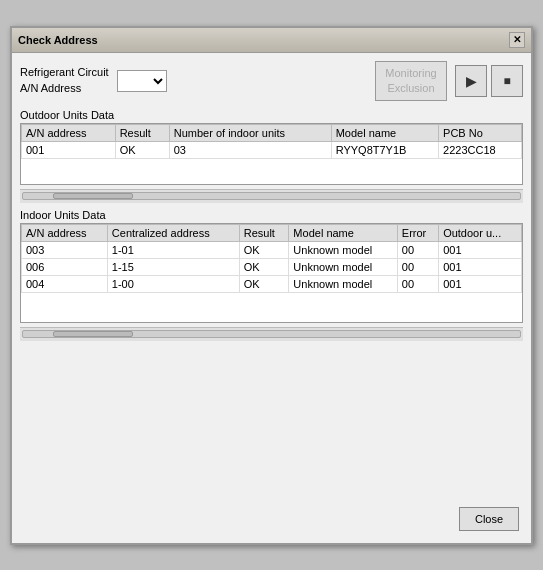  Describe the element at coordinates (272, 266) in the screenshot. I see `table-row: 0061-15OKUnknown model00001` at that location.